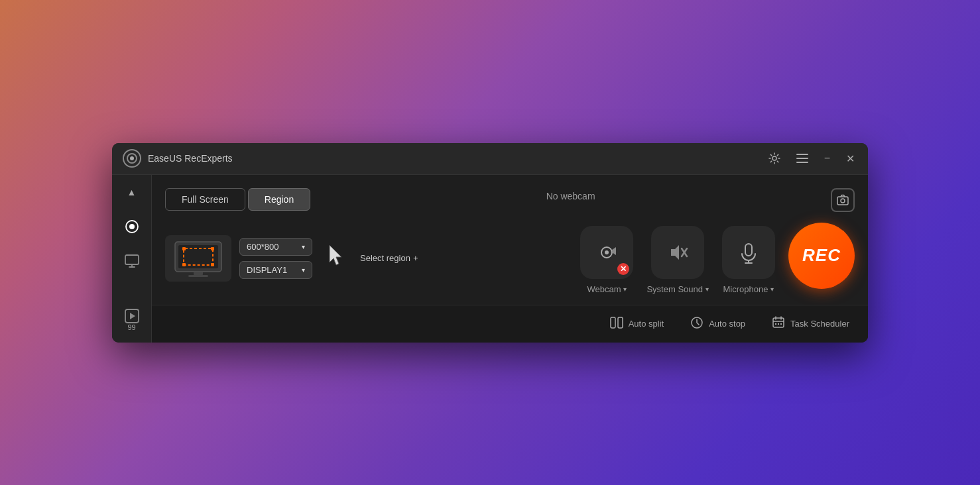 The height and width of the screenshot is (485, 980). Describe the element at coordinates (457, 158) in the screenshot. I see `app-title: EaseUS RecExperts` at that location.